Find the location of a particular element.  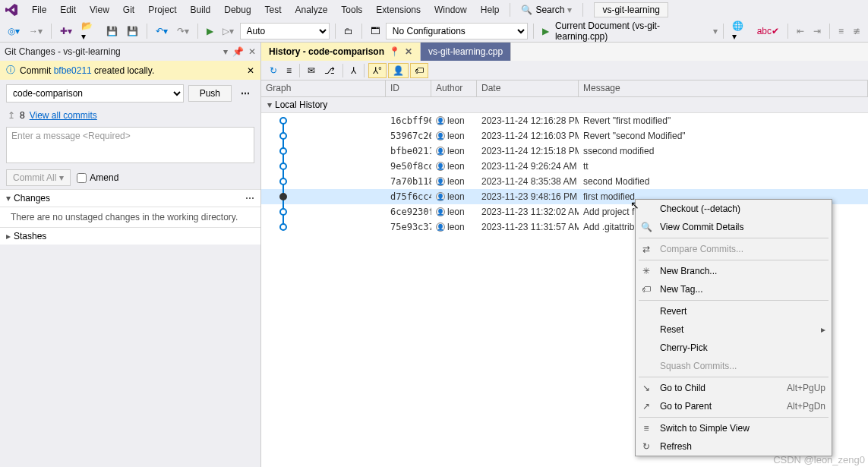

commit-row: 7a70b118👤leon2023-11-24 8:35:38 AMsecond… is located at coordinates (565, 181).